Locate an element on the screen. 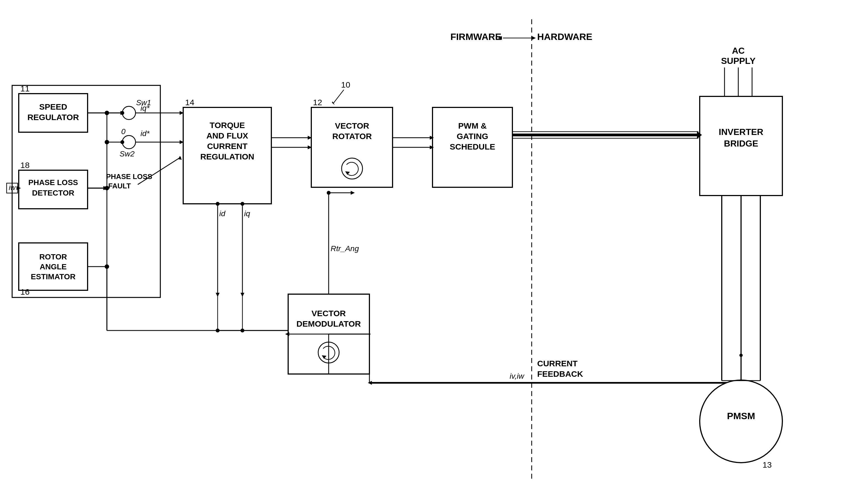  ac-supply: AC is located at coordinates (738, 51).